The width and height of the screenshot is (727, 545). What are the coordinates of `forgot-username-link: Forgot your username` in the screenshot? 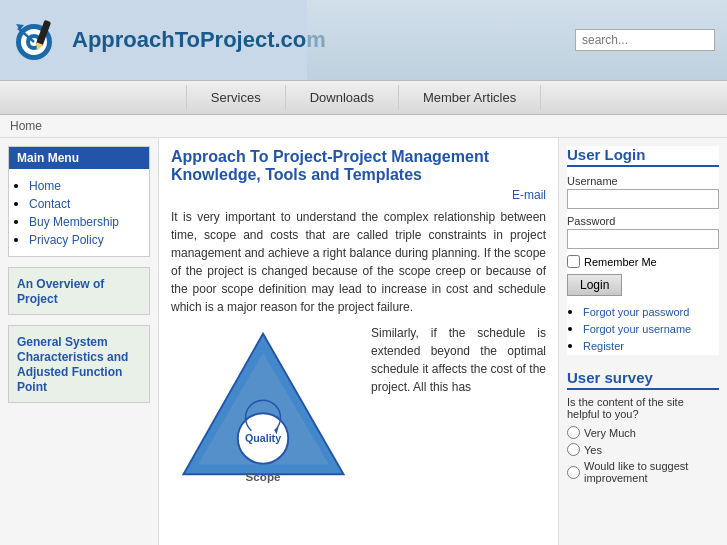 It's located at (637, 329).